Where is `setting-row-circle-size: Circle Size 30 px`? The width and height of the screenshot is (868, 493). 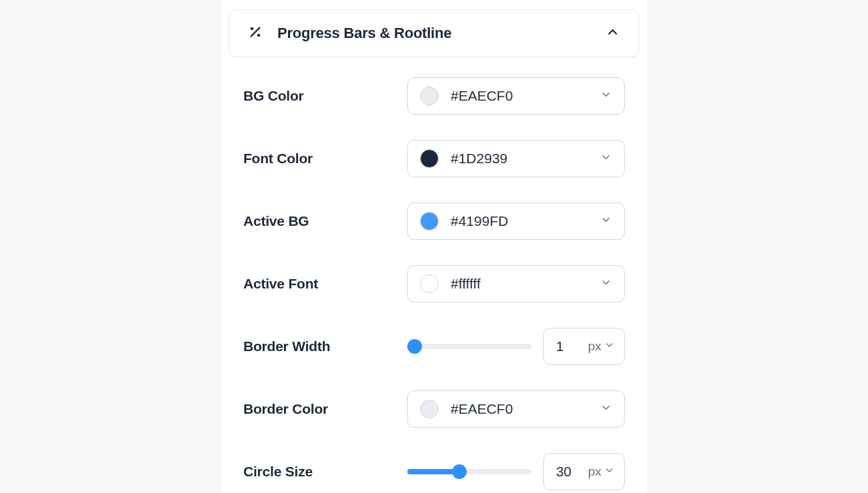 setting-row-circle-size: Circle Size 30 px is located at coordinates (434, 472).